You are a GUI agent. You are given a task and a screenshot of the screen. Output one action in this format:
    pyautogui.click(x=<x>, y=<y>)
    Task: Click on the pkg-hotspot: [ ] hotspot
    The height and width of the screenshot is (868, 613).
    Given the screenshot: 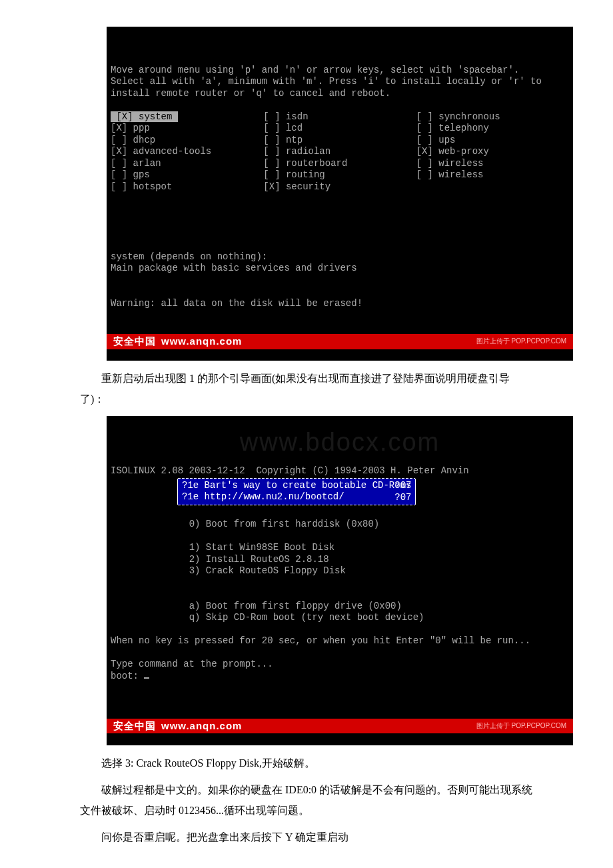 What is the action you would take?
    pyautogui.click(x=141, y=187)
    